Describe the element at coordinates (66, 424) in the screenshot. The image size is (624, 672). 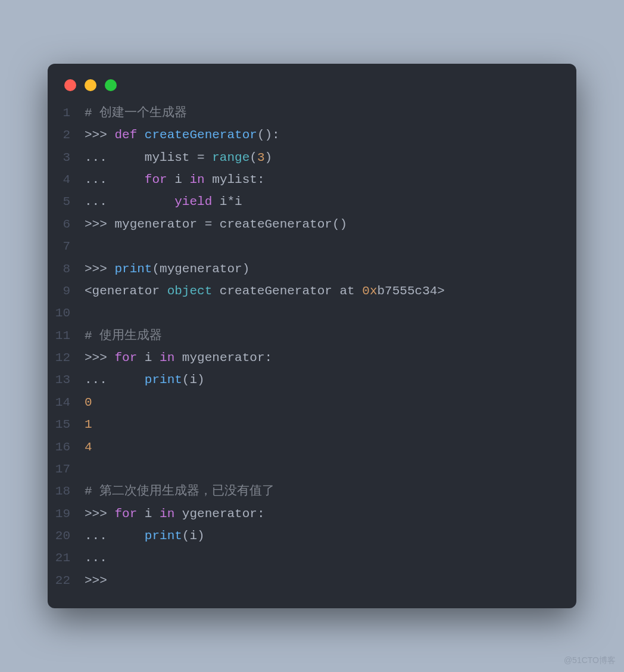
I see `line-number: 15` at that location.